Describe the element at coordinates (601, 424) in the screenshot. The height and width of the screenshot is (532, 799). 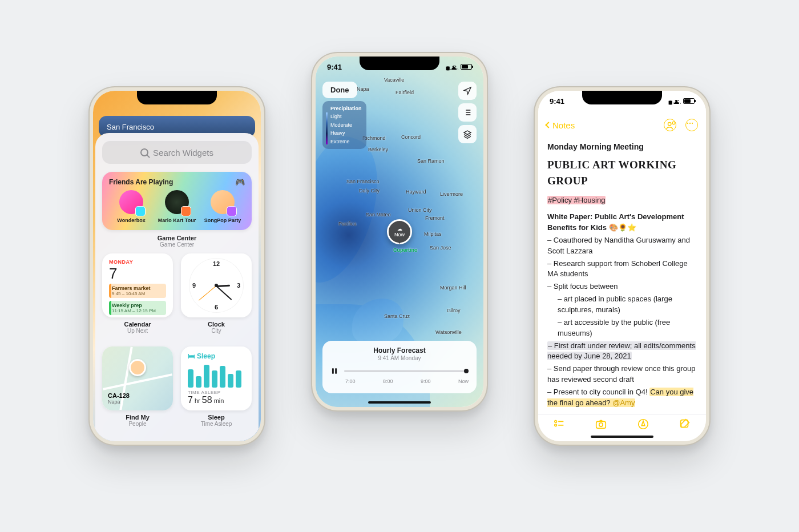
I see `camera-button` at that location.